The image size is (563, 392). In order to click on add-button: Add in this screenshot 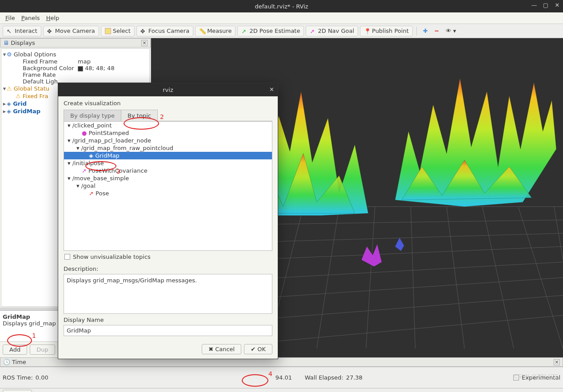, I will do `click(15, 350)`.